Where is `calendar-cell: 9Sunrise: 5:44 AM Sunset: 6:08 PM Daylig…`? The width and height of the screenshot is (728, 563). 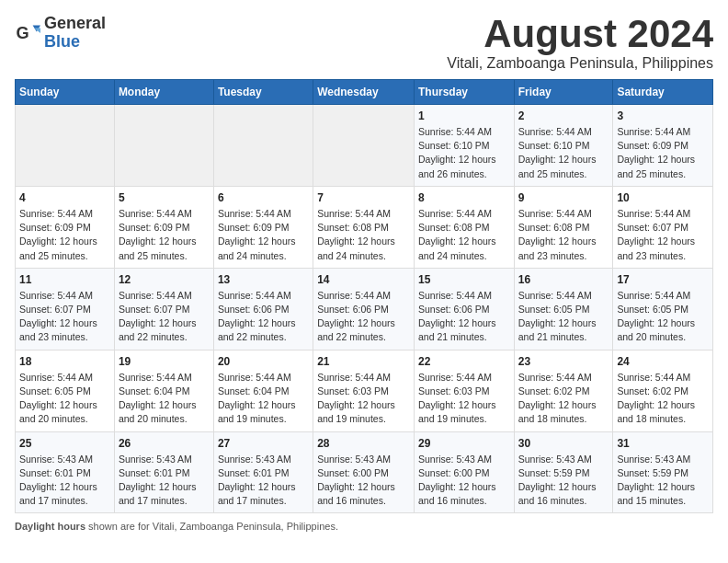
calendar-cell: 9Sunrise: 5:44 AM Sunset: 6:08 PM Daylig… is located at coordinates (563, 226).